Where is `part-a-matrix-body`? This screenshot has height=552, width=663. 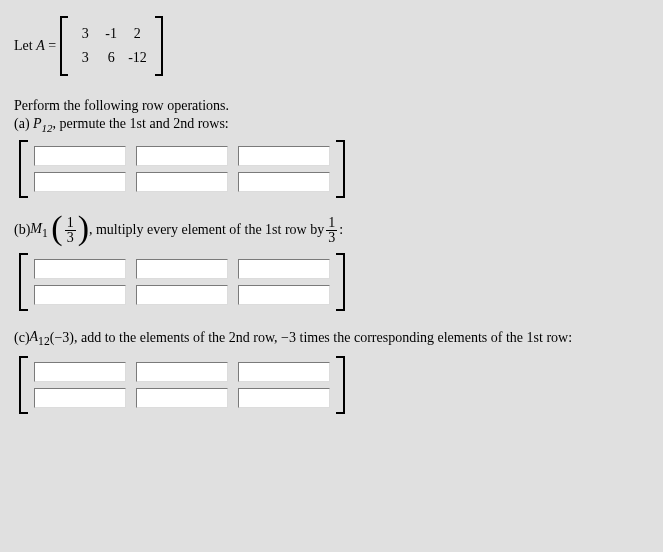 part-a-matrix-body is located at coordinates (182, 169).